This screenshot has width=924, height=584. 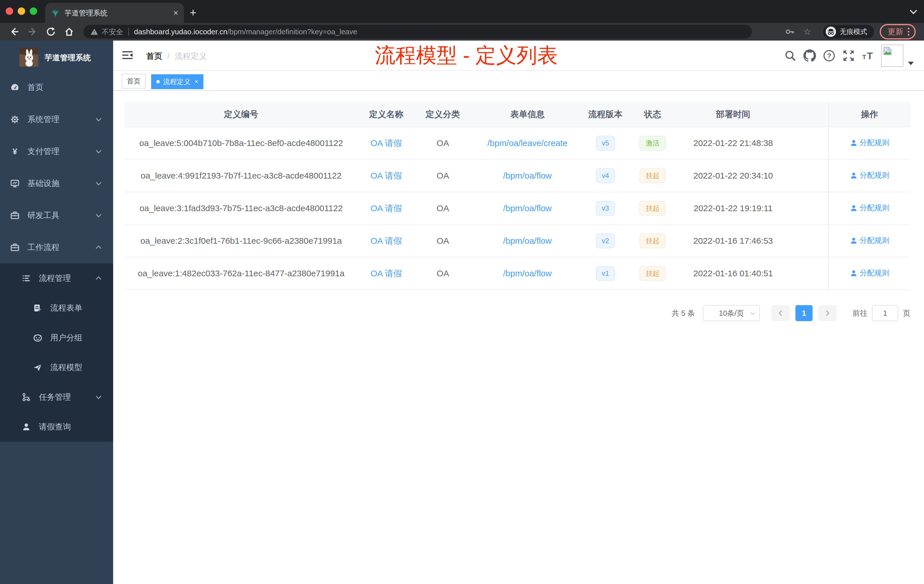 I want to click on status-badge: 激活, so click(x=652, y=143).